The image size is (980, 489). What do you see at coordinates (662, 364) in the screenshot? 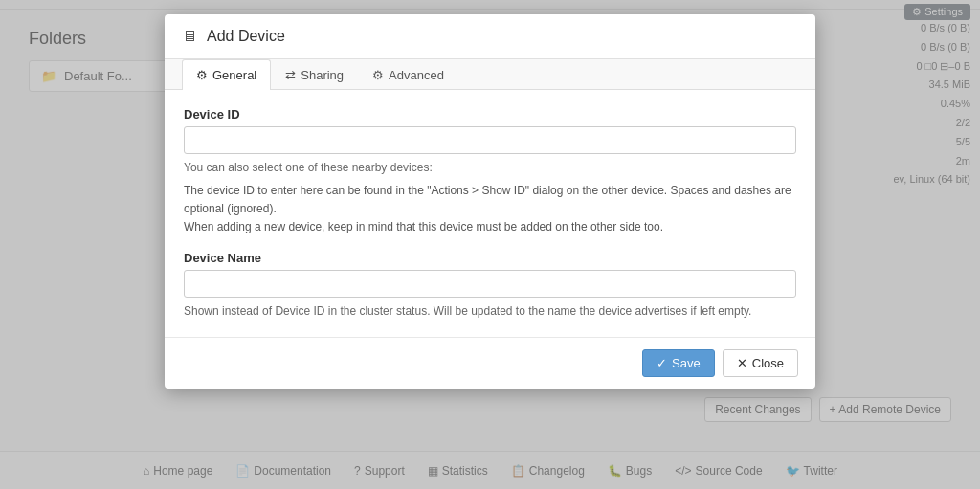
I see `check-icon: ✓` at bounding box center [662, 364].